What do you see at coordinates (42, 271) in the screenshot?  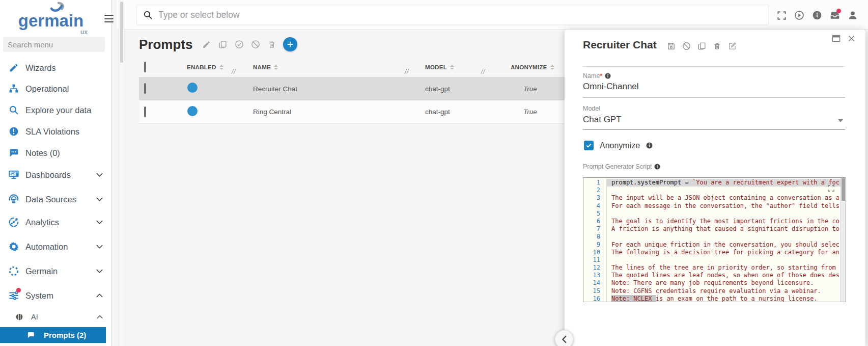 I see `sidebar-item-label: Germain` at bounding box center [42, 271].